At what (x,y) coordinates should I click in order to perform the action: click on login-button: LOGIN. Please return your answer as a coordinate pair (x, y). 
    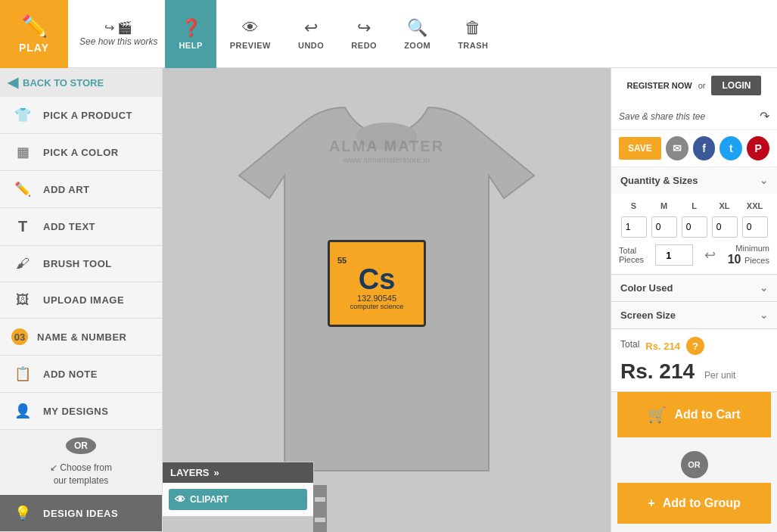
    Looking at the image, I should click on (736, 86).